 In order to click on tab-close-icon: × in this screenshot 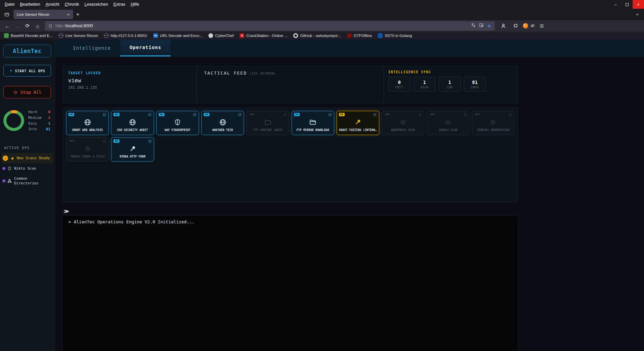, I will do `click(68, 15)`.